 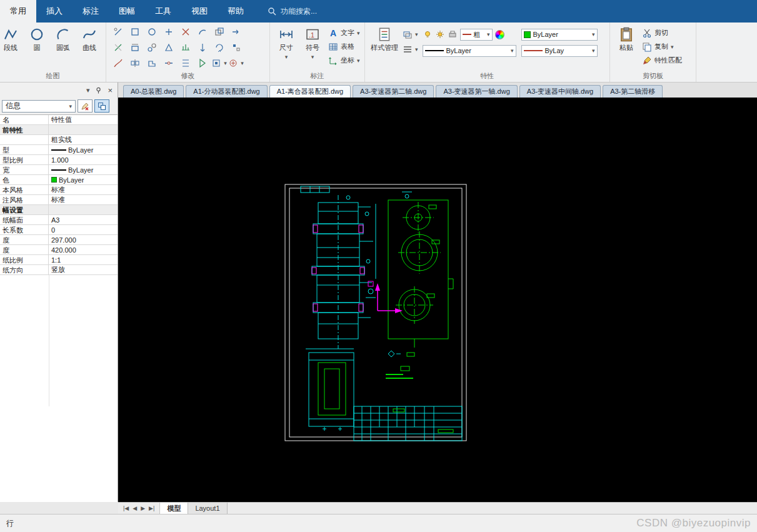 What do you see at coordinates (91, 11) in the screenshot?
I see `menu-tab-dimension: 标注` at bounding box center [91, 11].